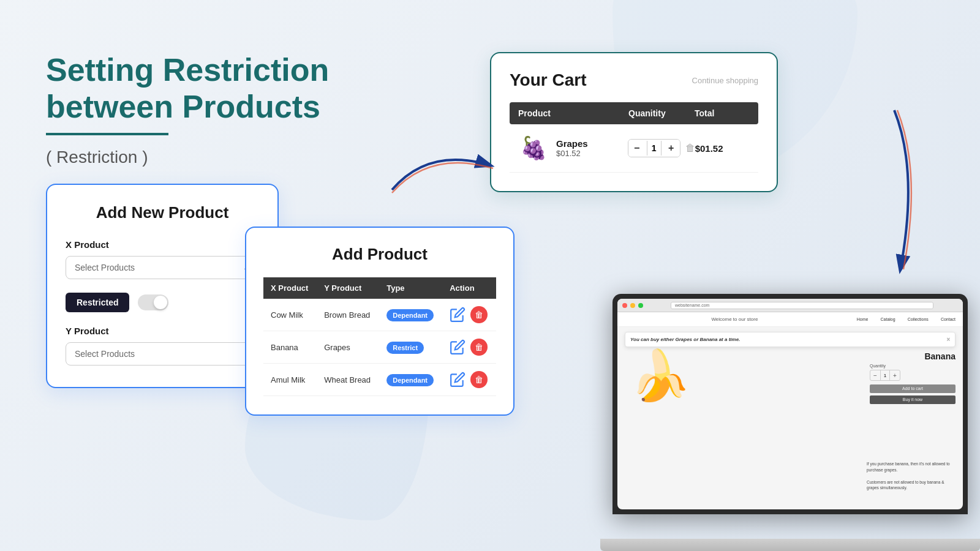  Describe the element at coordinates (690, 148) in the screenshot. I see `cart-item-delete-icon: 🗑` at that location.